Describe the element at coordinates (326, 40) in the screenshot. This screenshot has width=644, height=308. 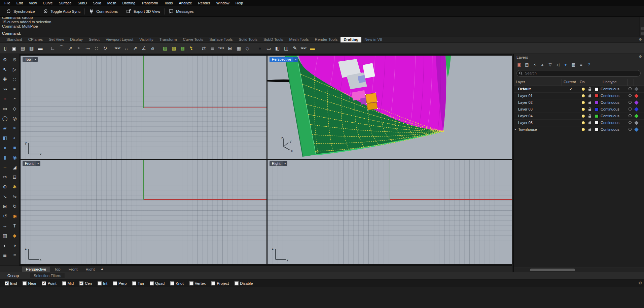
I see `ribbon-tab-render-tools: Render Tools` at that location.